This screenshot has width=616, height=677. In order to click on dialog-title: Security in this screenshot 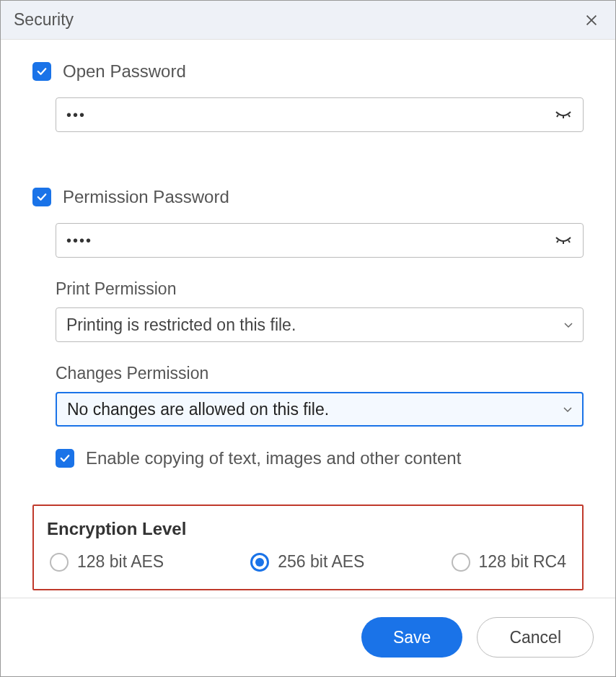, I will do `click(43, 20)`.